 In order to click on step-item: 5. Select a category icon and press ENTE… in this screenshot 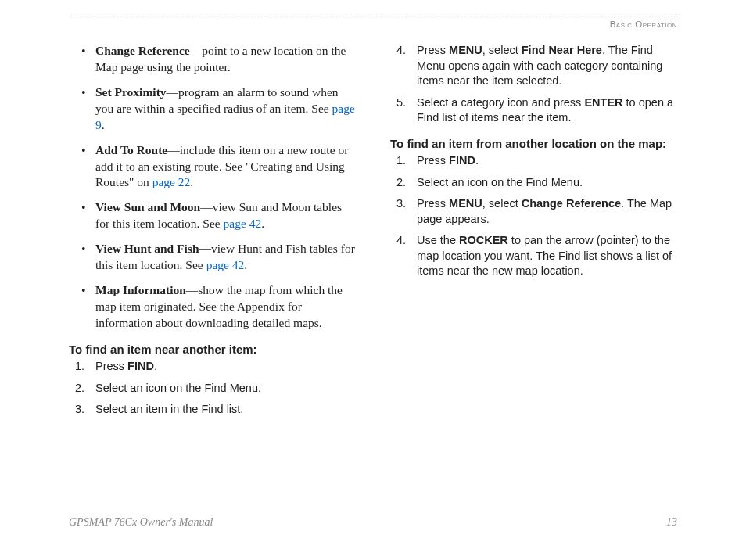, I will do `click(533, 111)`.